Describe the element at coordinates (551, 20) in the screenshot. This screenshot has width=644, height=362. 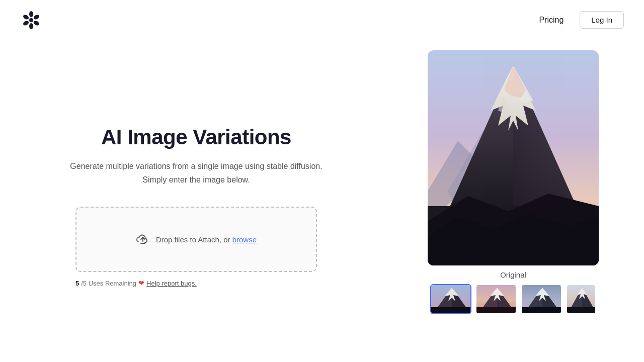
I see `pricing-link: Pricing` at that location.